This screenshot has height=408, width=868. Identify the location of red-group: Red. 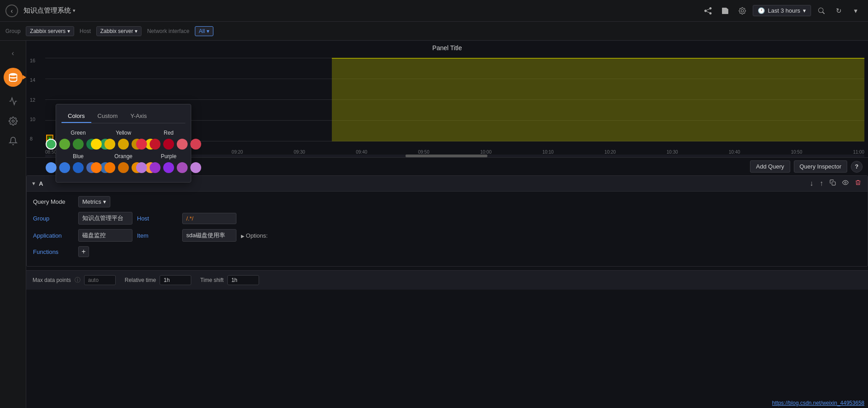
(169, 140).